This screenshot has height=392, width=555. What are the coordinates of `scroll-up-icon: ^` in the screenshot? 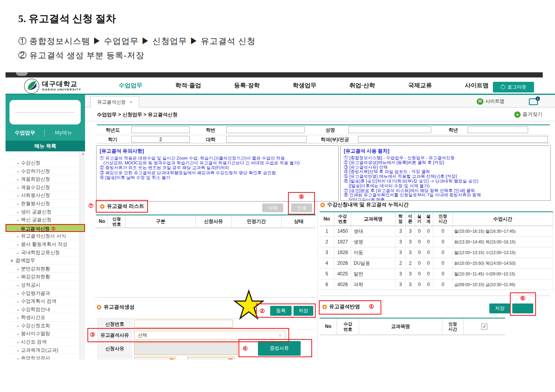 It's located at (83, 155).